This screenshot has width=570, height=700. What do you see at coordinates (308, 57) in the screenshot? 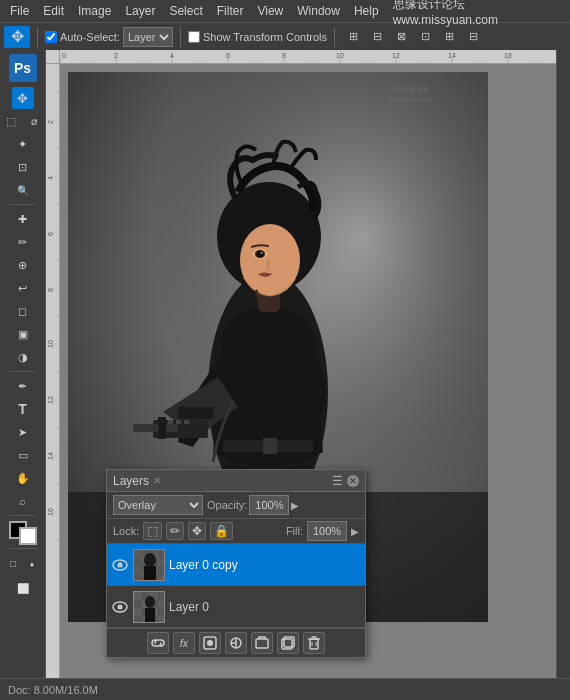
I see `ruler-horizontal: 0 2 4 6 8 10 12 14 16 18` at bounding box center [308, 57].